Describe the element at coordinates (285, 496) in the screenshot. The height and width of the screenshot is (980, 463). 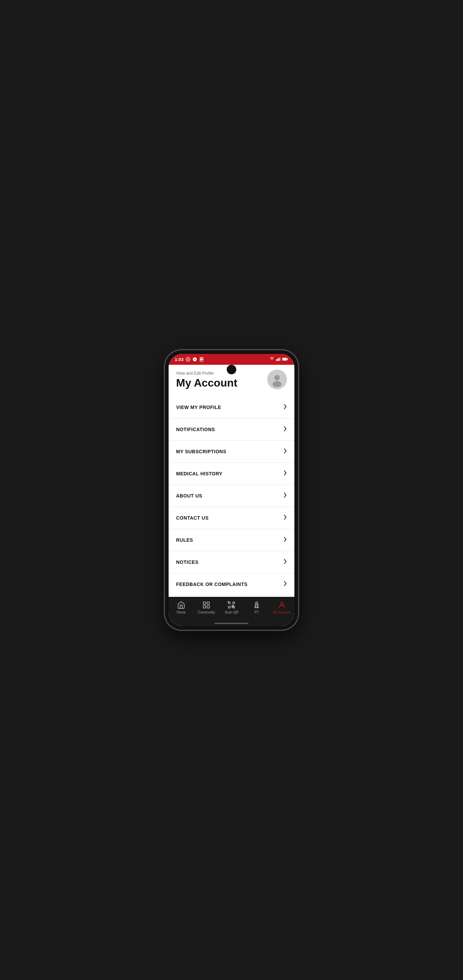
I see `chevron-icon-about-us` at that location.